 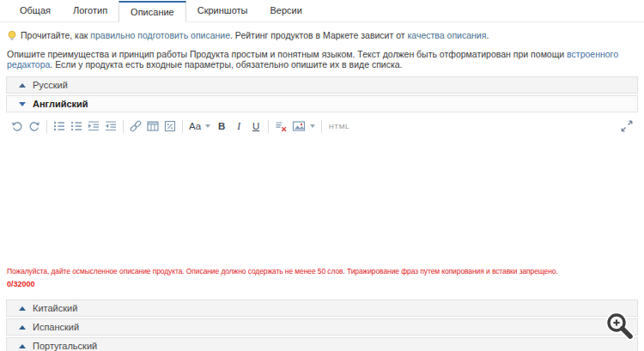 I want to click on section-chinese-label: Китайский, so click(x=55, y=308).